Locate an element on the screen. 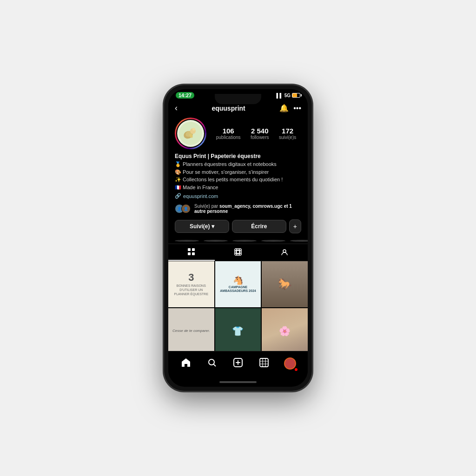  highlight-circle-lots: 🎀 is located at coordinates (273, 241).